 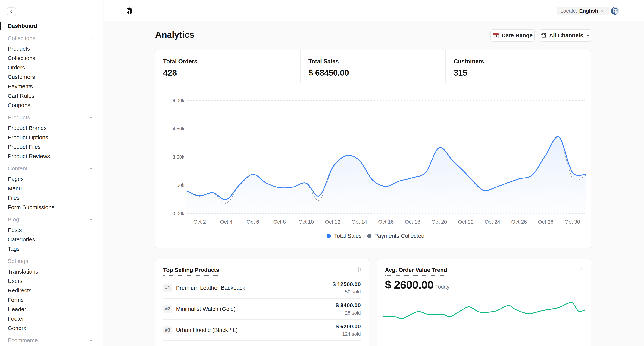 I want to click on svg-text: 0.00k, so click(x=178, y=213).